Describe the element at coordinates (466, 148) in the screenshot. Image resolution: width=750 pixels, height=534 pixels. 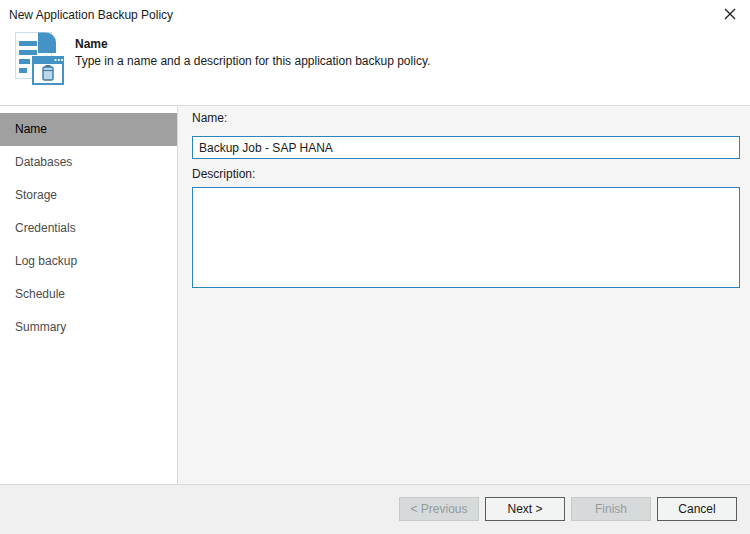
I see `policy-name-input` at that location.